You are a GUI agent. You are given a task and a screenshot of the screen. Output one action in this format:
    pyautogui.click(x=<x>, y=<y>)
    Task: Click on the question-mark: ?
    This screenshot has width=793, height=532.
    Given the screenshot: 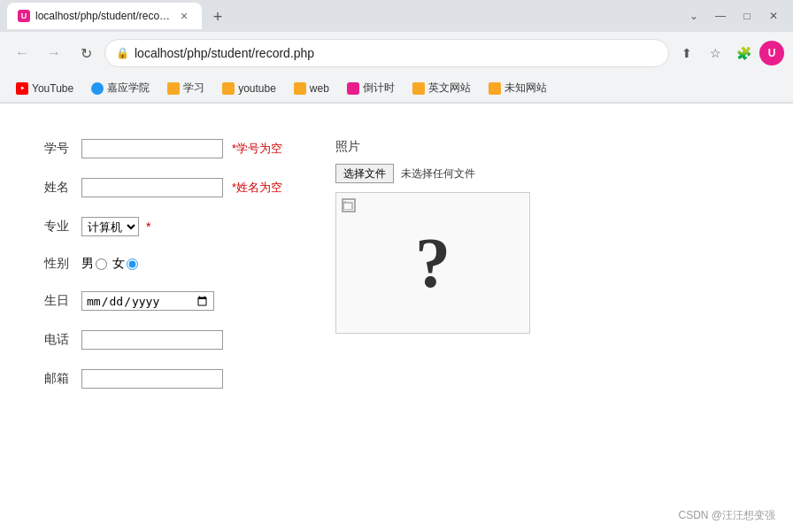 What is the action you would take?
    pyautogui.click(x=433, y=264)
    